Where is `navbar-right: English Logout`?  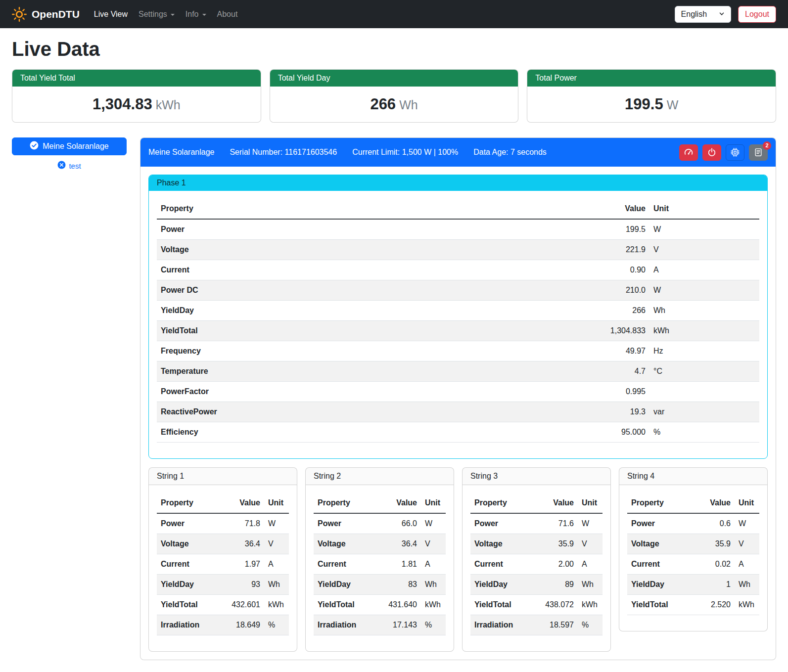 navbar-right: English Logout is located at coordinates (725, 14).